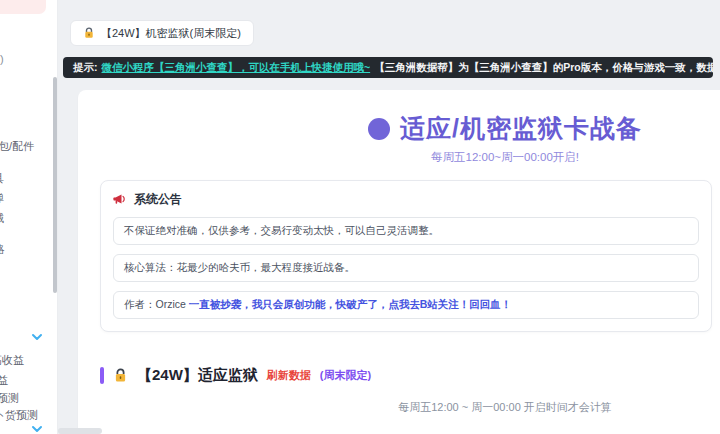  Describe the element at coordinates (521, 128) in the screenshot. I see `page-title: 适应/机密监狱卡战备` at that location.